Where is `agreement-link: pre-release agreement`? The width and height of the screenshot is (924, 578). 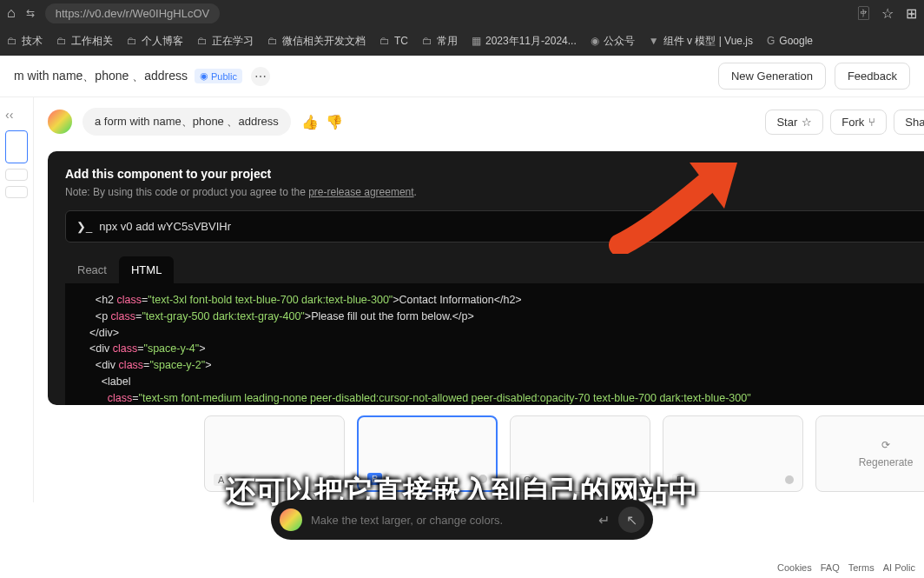
agreement-link: pre-release agreement is located at coordinates (361, 192).